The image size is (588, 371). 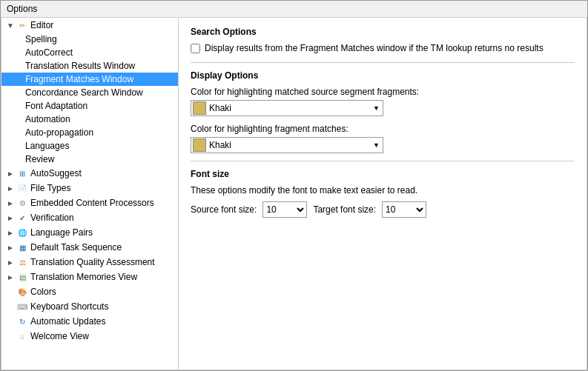 What do you see at coordinates (90, 262) in the screenshot?
I see `sidebar-item-tqa: ► ⚖ Translation Quality Assessment` at bounding box center [90, 262].